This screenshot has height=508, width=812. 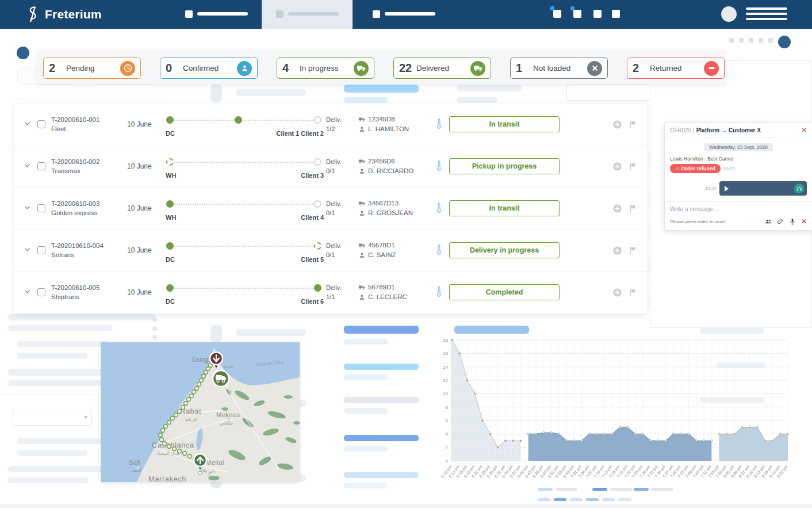 I want to click on shipment-row: T-20200610-005 Shiptrans 10 June DC Clie…, so click(x=331, y=292).